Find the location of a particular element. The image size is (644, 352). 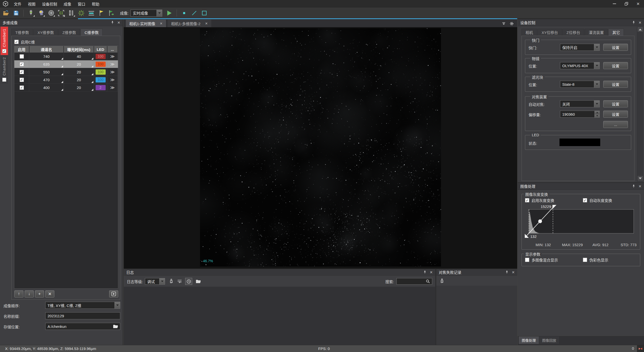

filter-set-button: 设置 is located at coordinates (616, 84).